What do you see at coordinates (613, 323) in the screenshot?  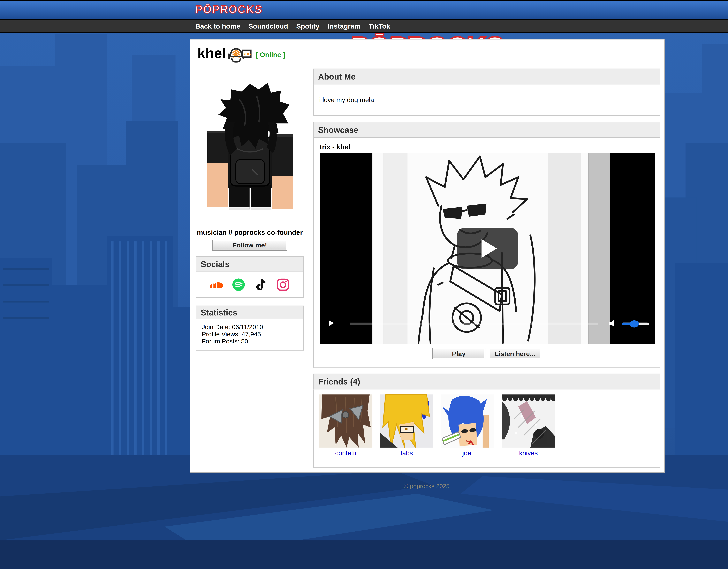 I see `player-volume-icon` at bounding box center [613, 323].